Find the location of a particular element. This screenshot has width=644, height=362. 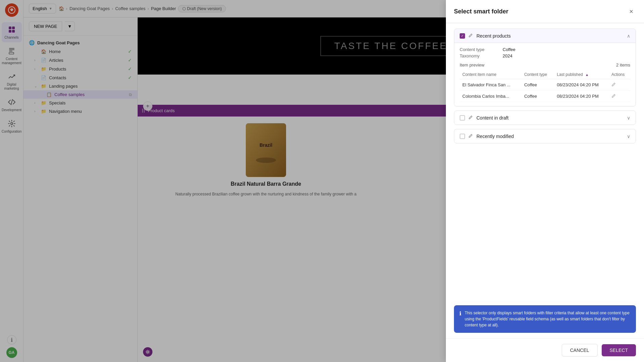

col-header-published: Last published ▲ is located at coordinates (581, 75).